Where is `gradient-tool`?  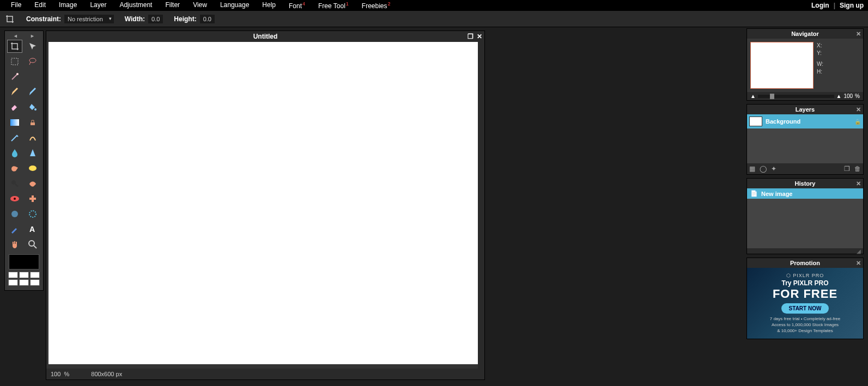
gradient-tool is located at coordinates (15, 122).